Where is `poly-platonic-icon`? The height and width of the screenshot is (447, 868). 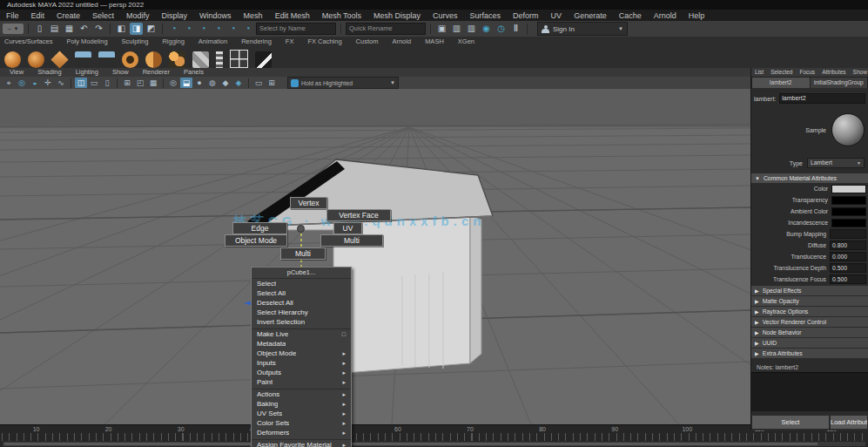
poly-platonic-icon is located at coordinates (200, 59).